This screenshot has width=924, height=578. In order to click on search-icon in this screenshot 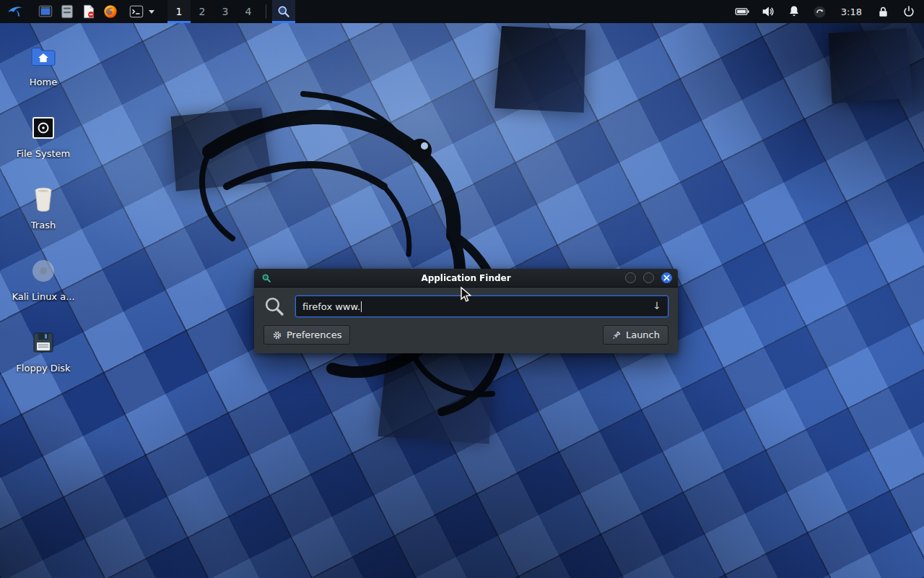, I will do `click(274, 306)`.